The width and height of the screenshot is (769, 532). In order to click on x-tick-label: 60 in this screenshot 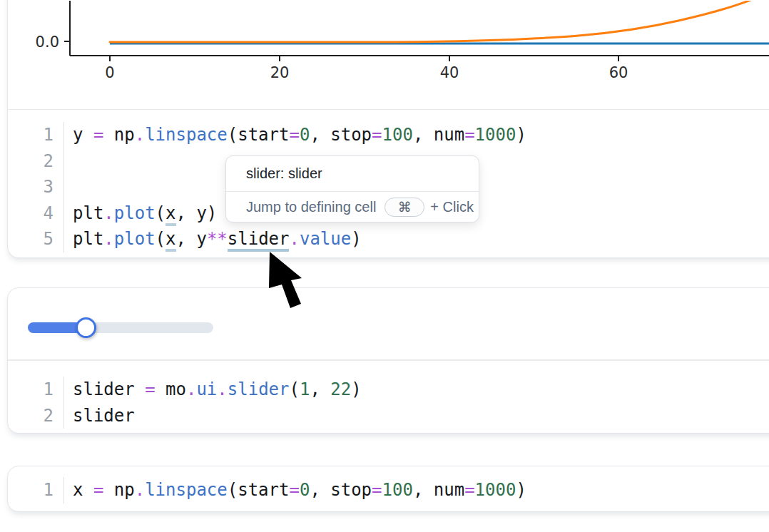, I will do `click(619, 73)`.